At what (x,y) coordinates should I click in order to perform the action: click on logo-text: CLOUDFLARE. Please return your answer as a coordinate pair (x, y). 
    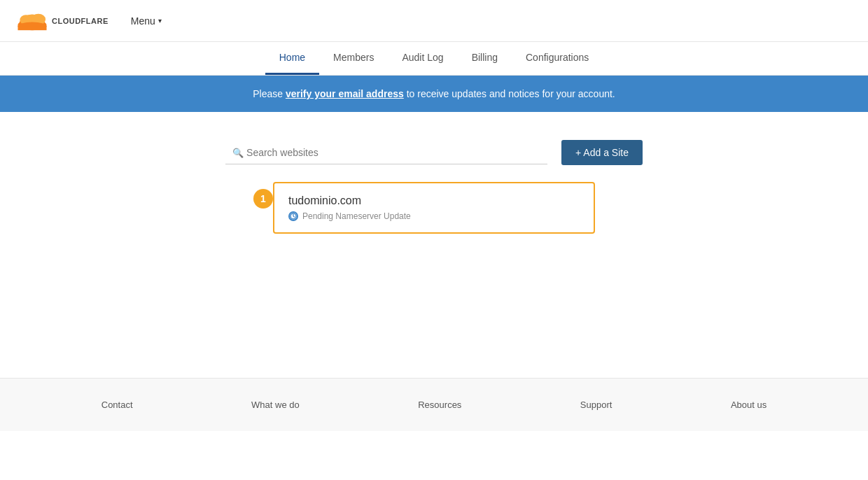
    Looking at the image, I should click on (80, 21).